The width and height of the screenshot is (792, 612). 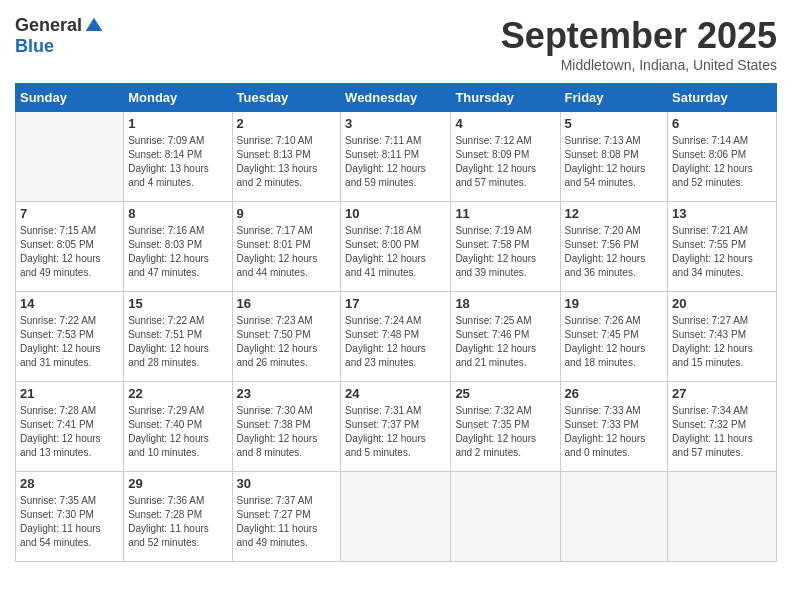 I want to click on calendar-cell: 4Sunrise: 7:12 AM Sunset: 8:09 PM Daylig…, so click(x=506, y=157).